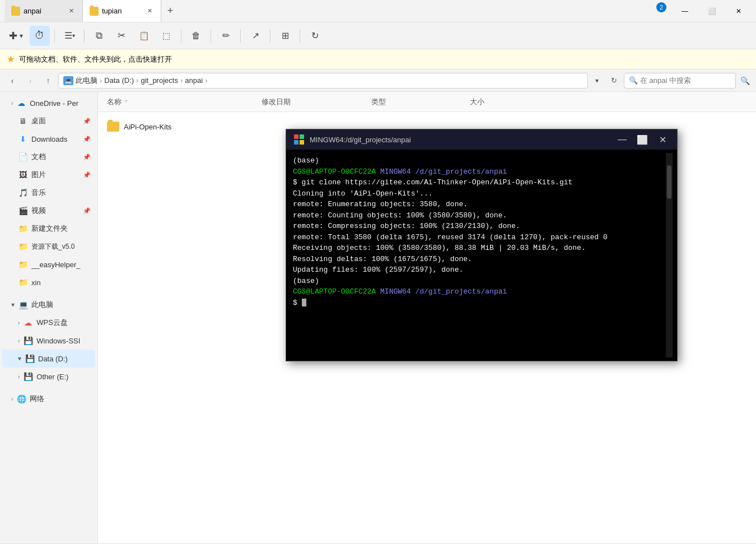  I want to click on terminal-minimize-button: —, so click(622, 140).